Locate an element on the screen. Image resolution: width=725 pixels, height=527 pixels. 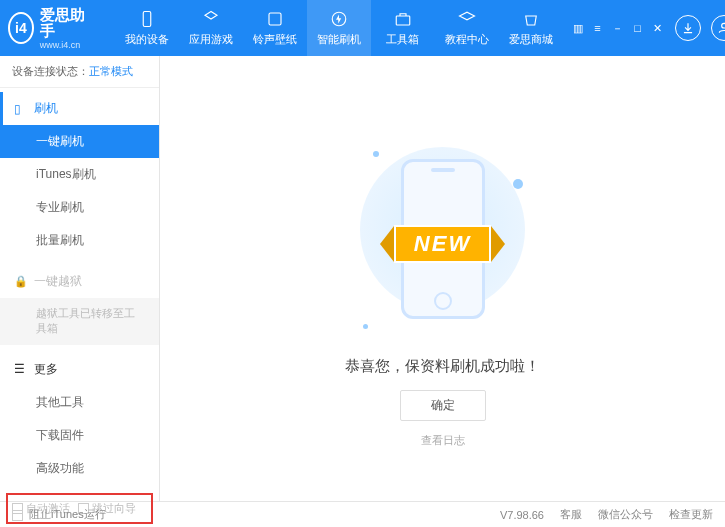
toolbox-icon is located at coordinates (403, 19).